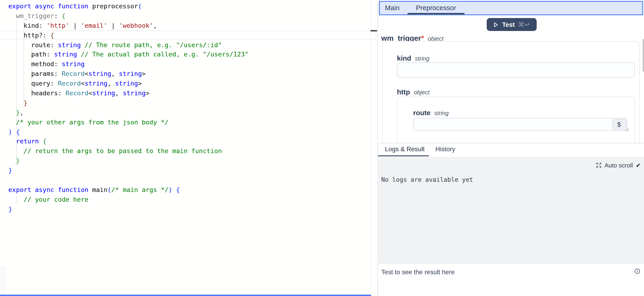  I want to click on code-line: query: Record<string, string>, so click(128, 84).